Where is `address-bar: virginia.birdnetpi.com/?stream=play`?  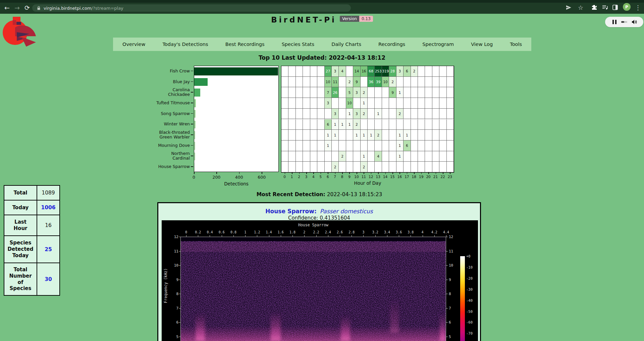
address-bar: virginia.birdnetpi.com/?stream=play is located at coordinates (192, 8).